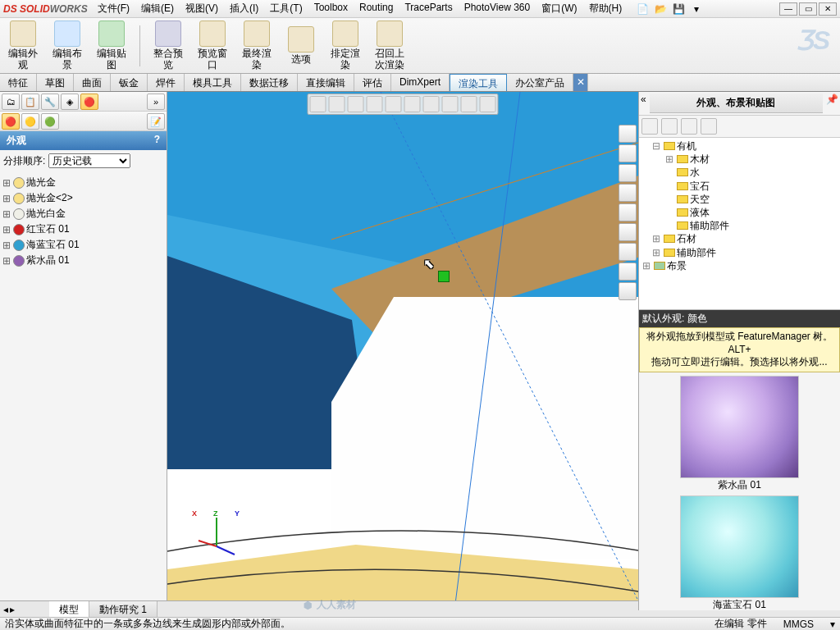 The image size is (840, 630). What do you see at coordinates (166, 82) in the screenshot?
I see `tab-weldments: 焊件` at bounding box center [166, 82].